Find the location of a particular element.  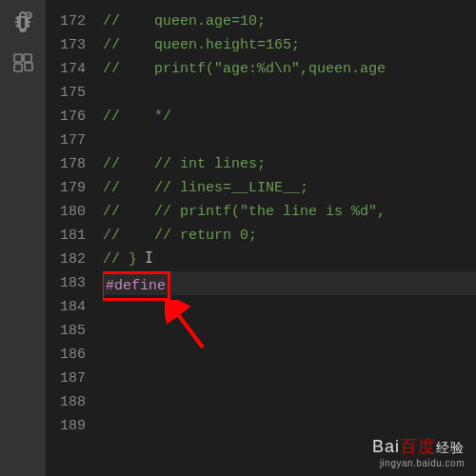

code-line: // // return 0; is located at coordinates (289, 236).